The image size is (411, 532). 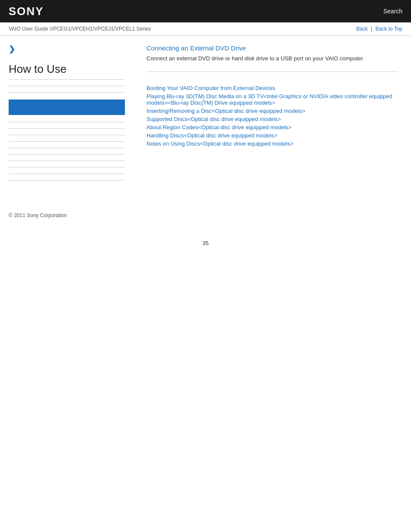 I want to click on footer: © 2011 Sony Corporation, so click(x=206, y=215).